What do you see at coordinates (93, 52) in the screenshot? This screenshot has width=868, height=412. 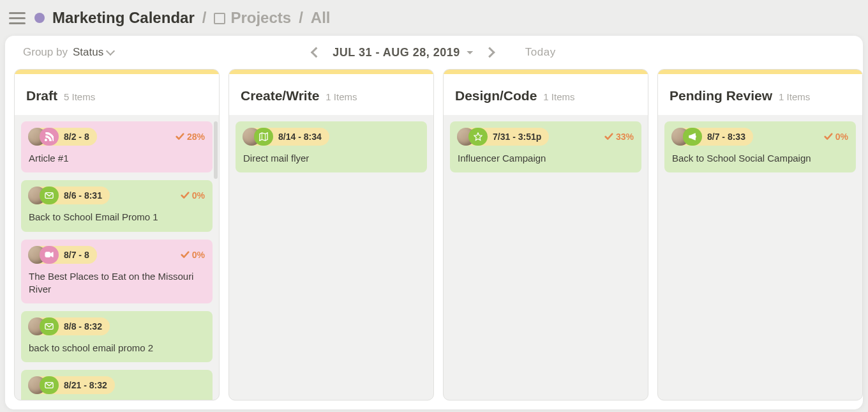 I see `group-by-selector: Status` at bounding box center [93, 52].